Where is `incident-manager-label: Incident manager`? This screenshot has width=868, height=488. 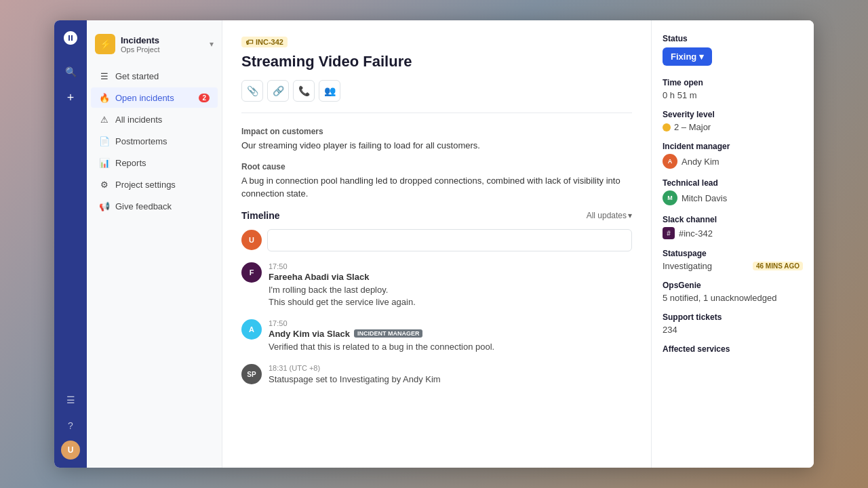
incident-manager-label: Incident manager is located at coordinates (732, 146).